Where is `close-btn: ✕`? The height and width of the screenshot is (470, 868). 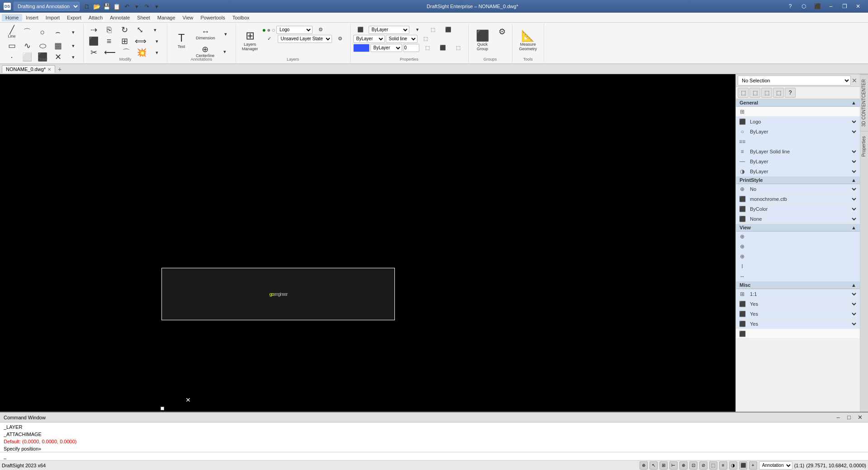
close-btn: ✕ is located at coordinates (858, 6).